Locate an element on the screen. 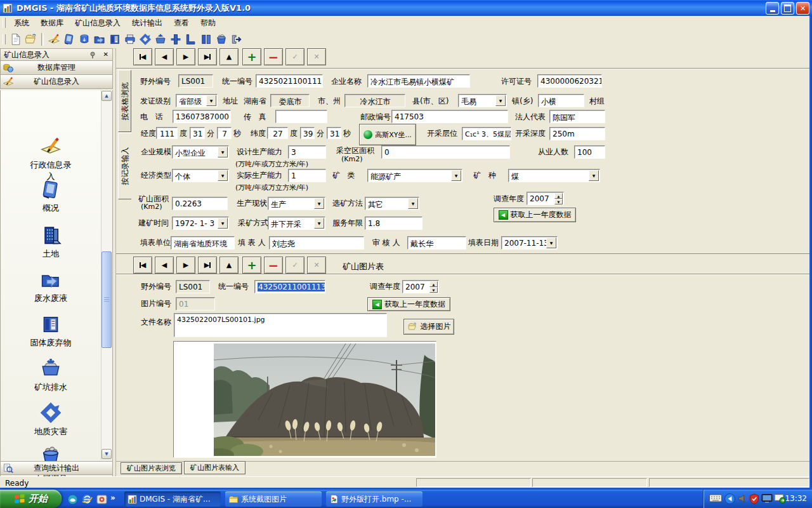 This screenshot has height=508, width=812. pin-icon is located at coordinates (93, 55).